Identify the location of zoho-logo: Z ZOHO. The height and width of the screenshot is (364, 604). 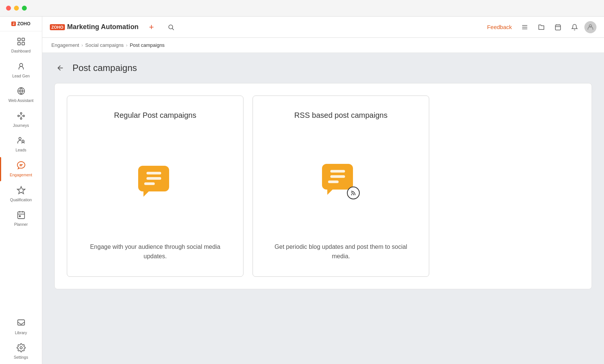
(21, 24).